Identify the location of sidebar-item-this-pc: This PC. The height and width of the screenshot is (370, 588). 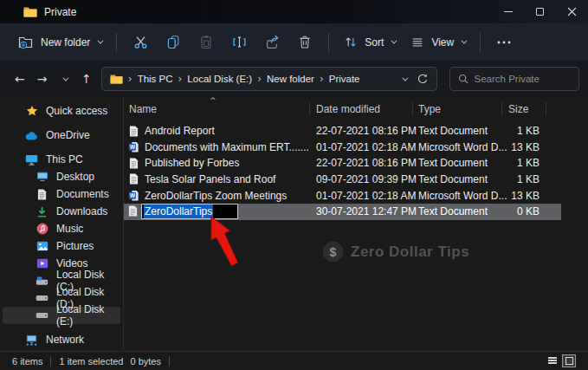
(61, 159).